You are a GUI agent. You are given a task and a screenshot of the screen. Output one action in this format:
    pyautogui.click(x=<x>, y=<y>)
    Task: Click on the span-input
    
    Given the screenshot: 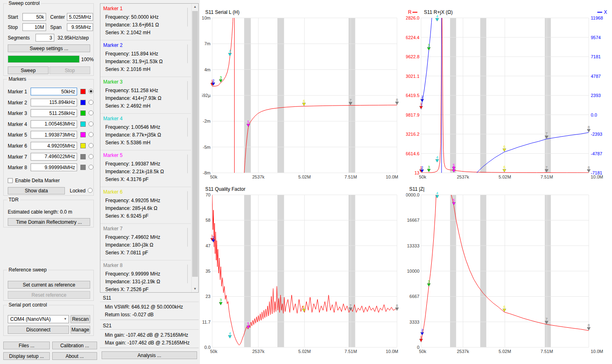 What is the action you would take?
    pyautogui.click(x=80, y=27)
    